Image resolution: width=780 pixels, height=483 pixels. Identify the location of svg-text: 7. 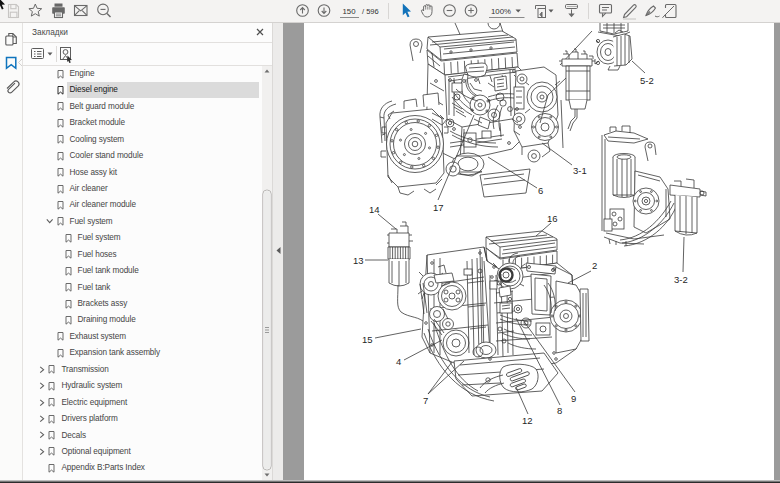
(426, 400).